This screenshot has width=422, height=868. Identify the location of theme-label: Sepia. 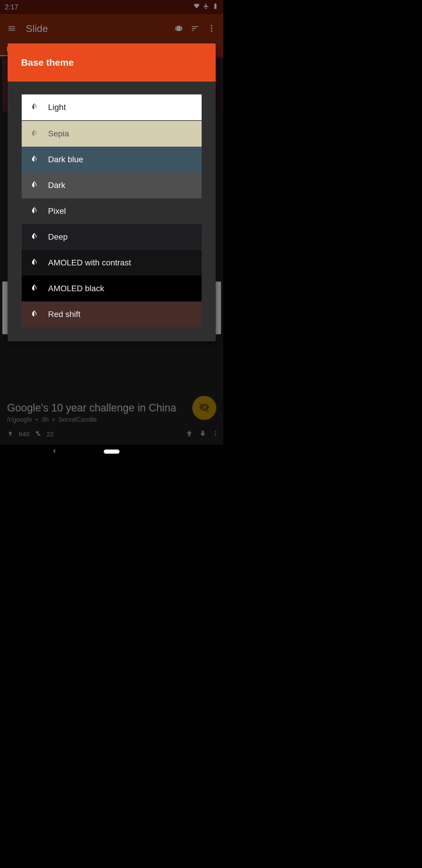
(59, 134).